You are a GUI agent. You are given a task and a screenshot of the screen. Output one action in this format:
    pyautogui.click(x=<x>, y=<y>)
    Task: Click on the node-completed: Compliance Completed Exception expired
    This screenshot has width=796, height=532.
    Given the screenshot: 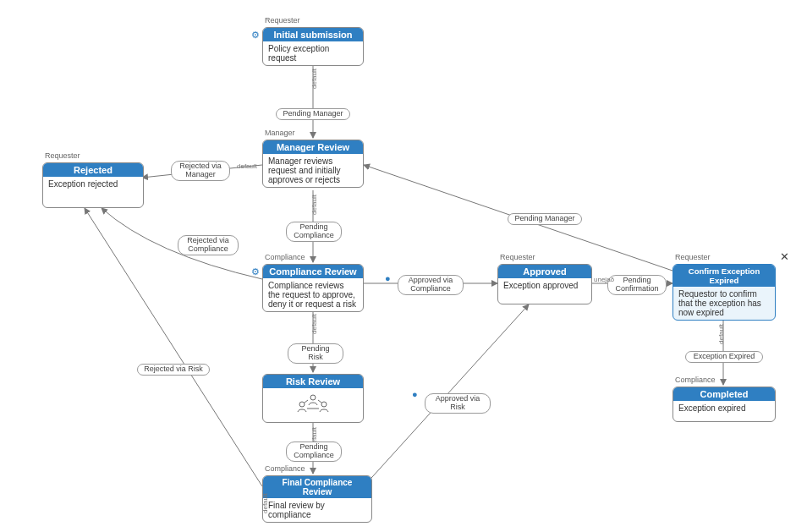 What is the action you would take?
    pyautogui.click(x=724, y=404)
    